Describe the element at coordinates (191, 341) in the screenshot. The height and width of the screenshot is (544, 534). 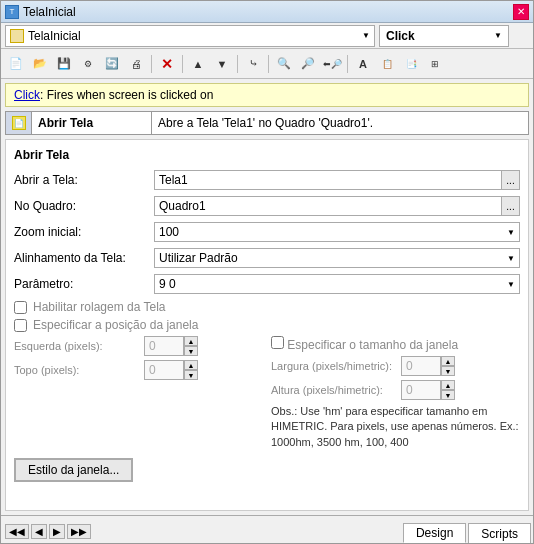
I see `esquerda-up-button: ▲` at that location.